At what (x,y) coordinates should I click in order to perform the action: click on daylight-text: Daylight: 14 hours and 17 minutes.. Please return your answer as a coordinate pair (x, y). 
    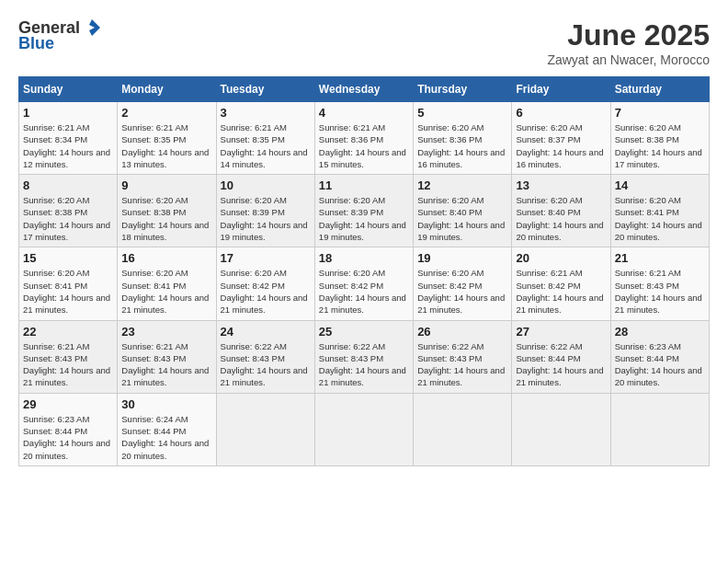
    Looking at the image, I should click on (660, 158).